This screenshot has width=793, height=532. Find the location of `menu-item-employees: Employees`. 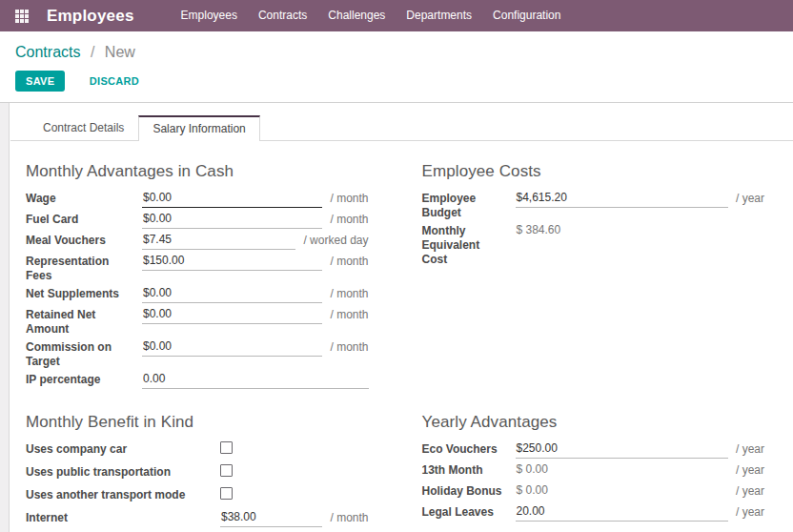

menu-item-employees: Employees is located at coordinates (210, 15).